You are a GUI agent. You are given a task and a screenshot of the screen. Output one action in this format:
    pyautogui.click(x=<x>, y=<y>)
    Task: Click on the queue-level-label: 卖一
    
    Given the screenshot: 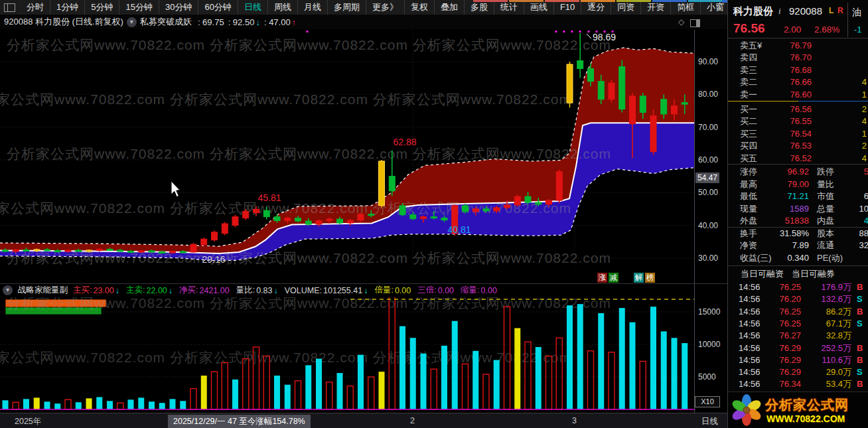 What is the action you would take?
    pyautogui.click(x=749, y=95)
    